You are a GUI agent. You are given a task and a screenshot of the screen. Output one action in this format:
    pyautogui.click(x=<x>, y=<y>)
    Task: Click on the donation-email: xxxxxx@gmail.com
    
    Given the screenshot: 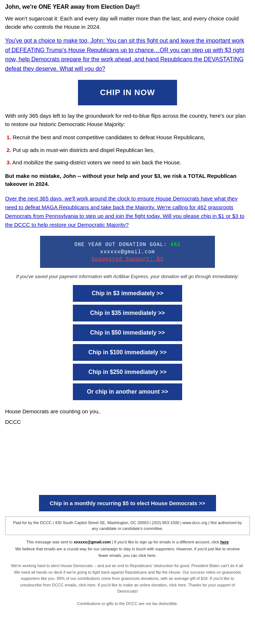 What is the action you would take?
    pyautogui.click(x=128, y=252)
    